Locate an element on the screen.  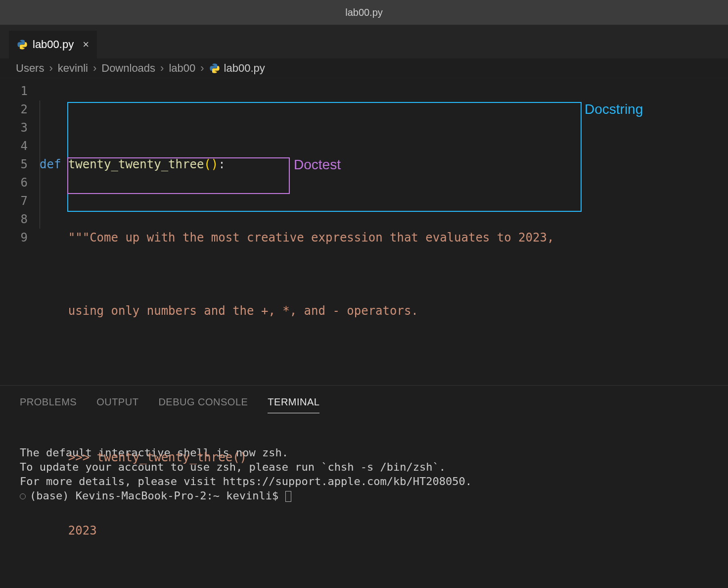
editor-tab-lab00: lab00.py × is located at coordinates (53, 45).